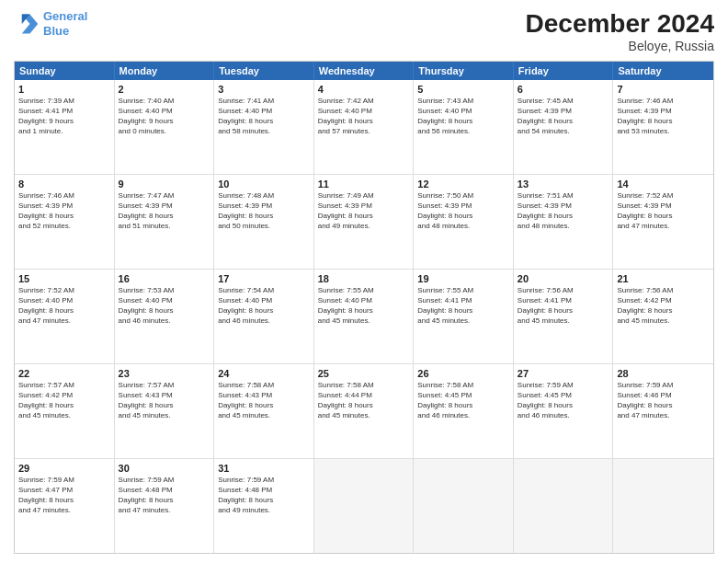 This screenshot has height=563, width=728. What do you see at coordinates (564, 222) in the screenshot?
I see `cal-cell: 13Sunrise: 7:51 AMSunset: 4:39 PMDayligh…` at bounding box center [564, 222].